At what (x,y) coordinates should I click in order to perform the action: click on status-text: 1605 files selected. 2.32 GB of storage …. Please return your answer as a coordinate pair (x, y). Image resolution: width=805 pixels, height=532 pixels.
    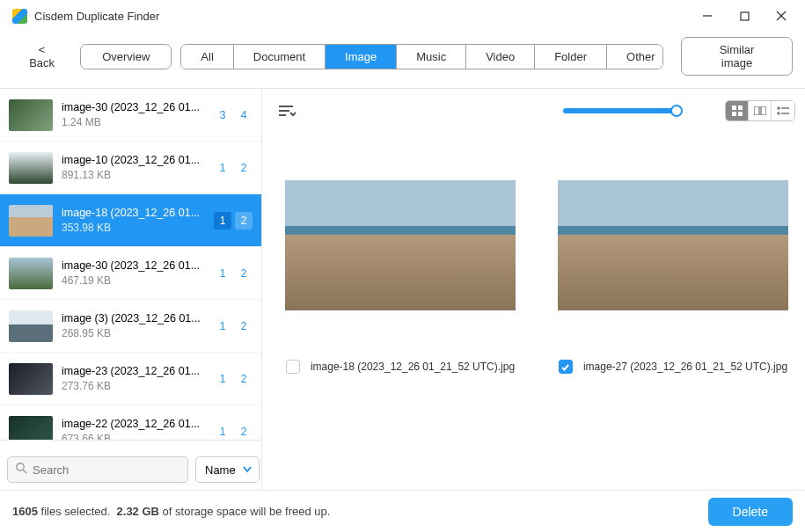
    Looking at the image, I should click on (171, 512).